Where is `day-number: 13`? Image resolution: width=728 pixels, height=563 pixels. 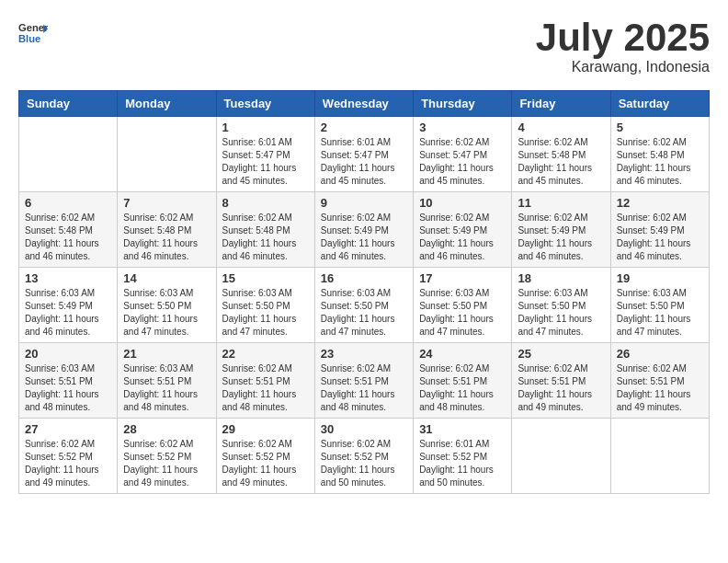 day-number: 13 is located at coordinates (68, 278).